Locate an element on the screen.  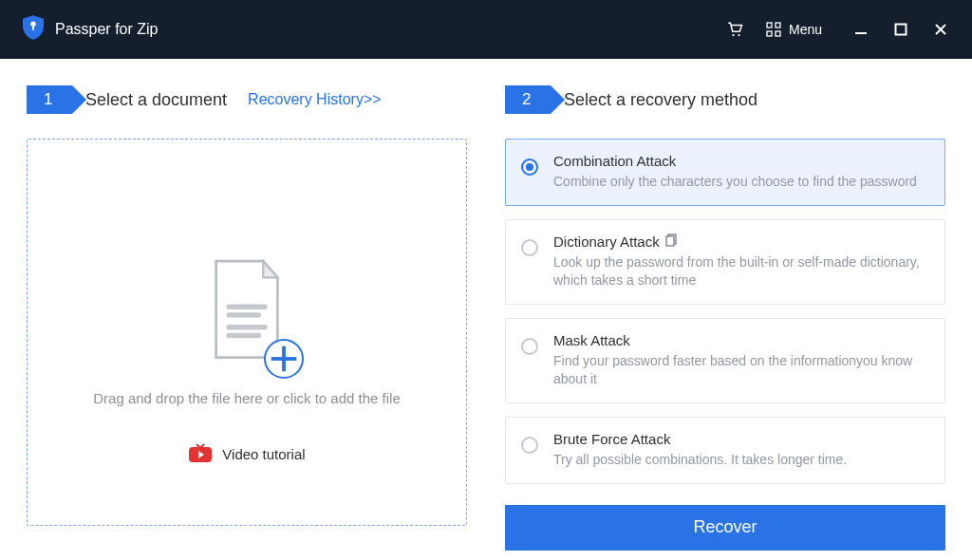
step2-title: Select a recovery method is located at coordinates (661, 101).